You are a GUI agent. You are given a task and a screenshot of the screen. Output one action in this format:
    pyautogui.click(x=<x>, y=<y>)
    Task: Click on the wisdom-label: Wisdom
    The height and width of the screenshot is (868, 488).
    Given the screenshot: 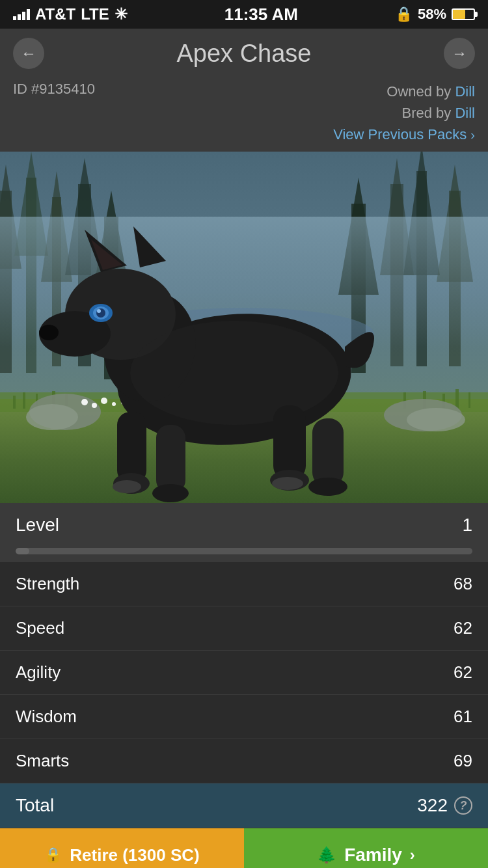 What is the action you would take?
    pyautogui.click(x=46, y=717)
    